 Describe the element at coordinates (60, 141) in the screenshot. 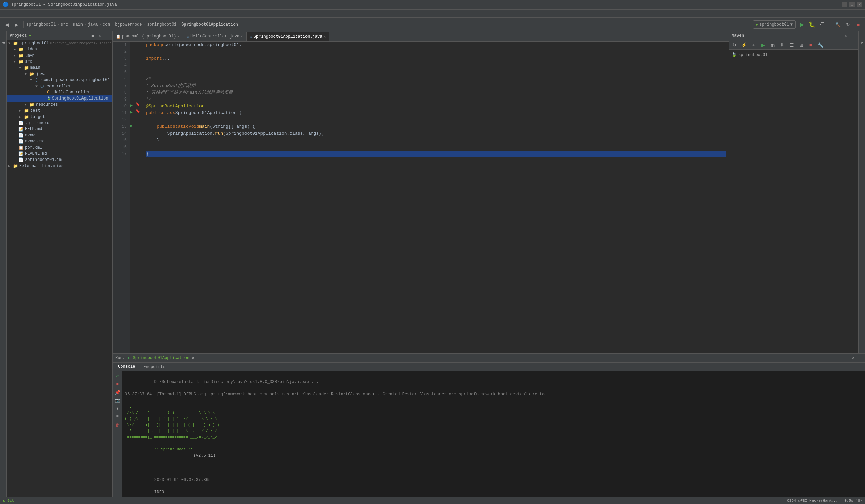

I see `tree-item-mvnw-cmd: 📄 mvnw.cmd` at that location.